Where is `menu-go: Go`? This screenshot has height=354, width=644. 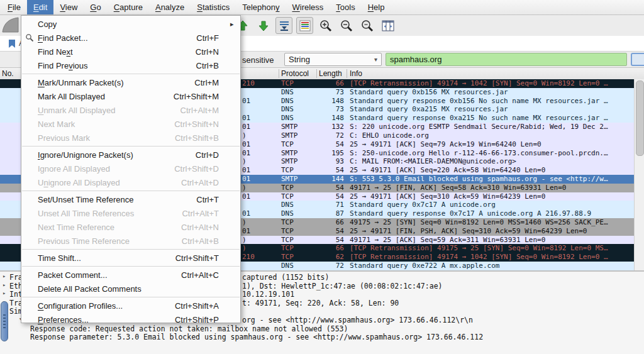
menu-go: Go is located at coordinates (96, 8).